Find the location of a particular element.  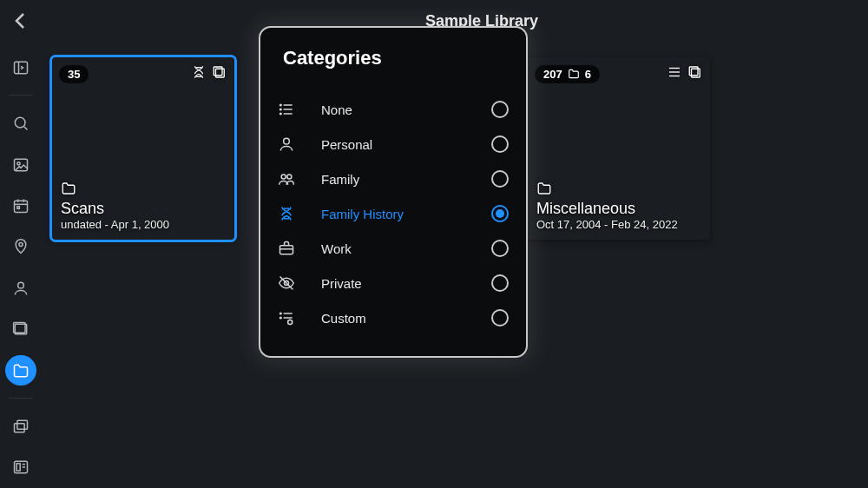

sidebar-item-panel-toggle is located at coordinates (21, 68).